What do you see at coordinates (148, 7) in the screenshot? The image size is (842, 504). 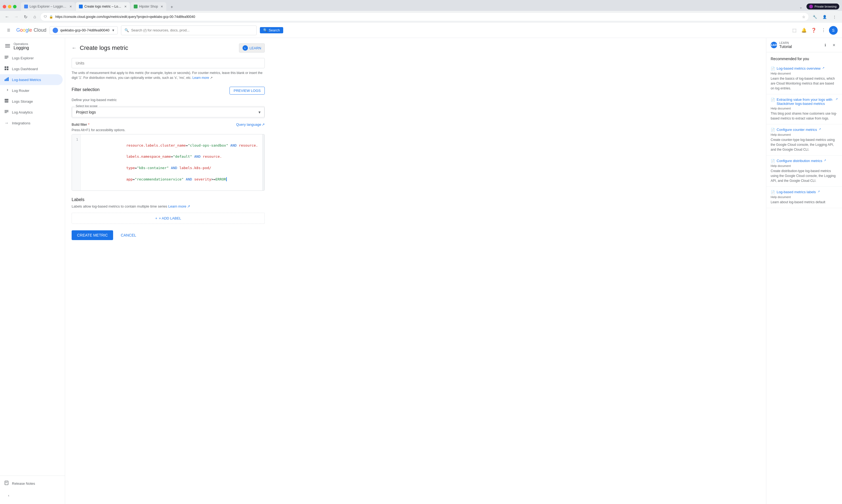 I see `tab-title-3: Hipster Shop` at bounding box center [148, 7].